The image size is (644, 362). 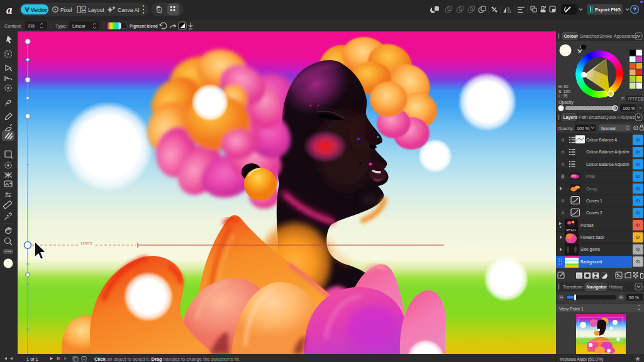 I want to click on svg-text: History, so click(x=616, y=287).